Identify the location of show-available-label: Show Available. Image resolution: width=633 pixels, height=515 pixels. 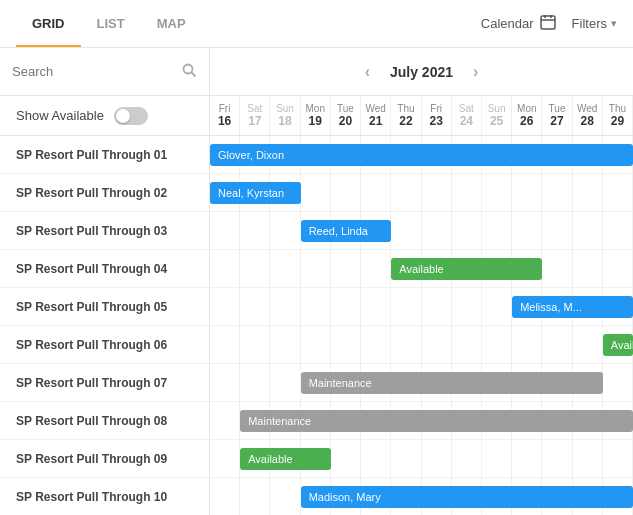
(60, 116).